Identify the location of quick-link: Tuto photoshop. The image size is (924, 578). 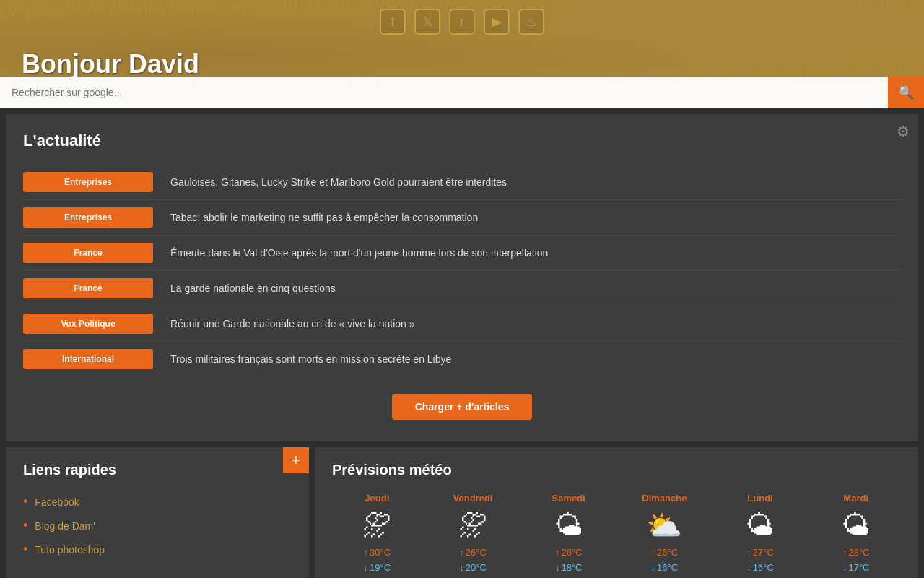
(69, 550).